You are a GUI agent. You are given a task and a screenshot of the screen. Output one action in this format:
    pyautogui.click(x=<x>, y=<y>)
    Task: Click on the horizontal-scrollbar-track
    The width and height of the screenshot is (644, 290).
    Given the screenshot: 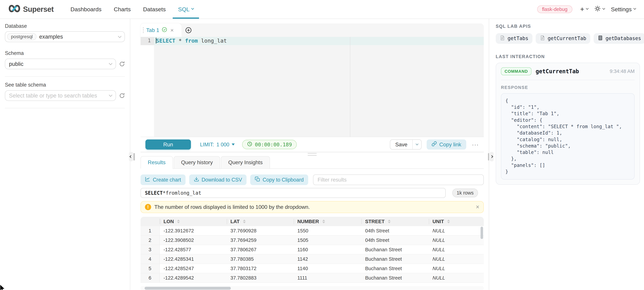 What is the action you would take?
    pyautogui.click(x=312, y=288)
    